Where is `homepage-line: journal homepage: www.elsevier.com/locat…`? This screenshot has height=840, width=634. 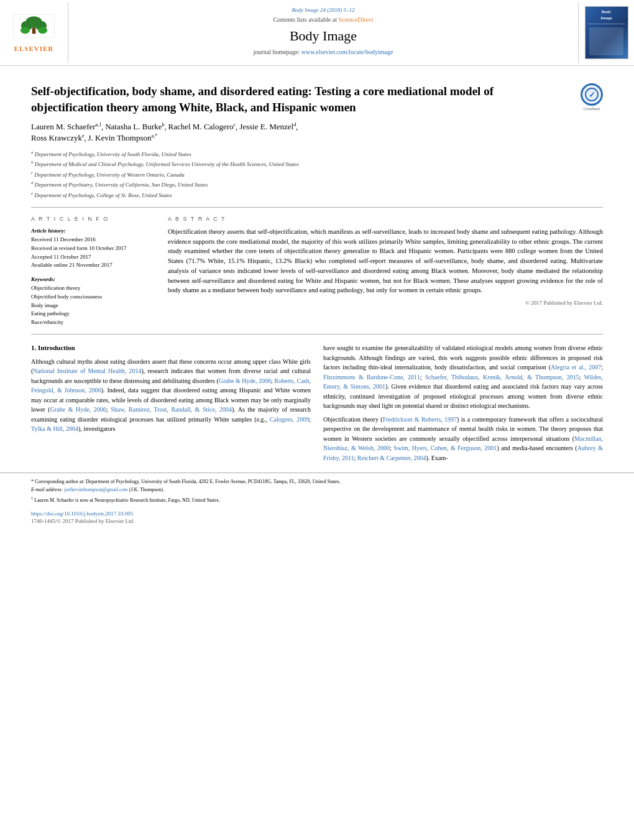 homepage-line: journal homepage: www.elsevier.com/locat… is located at coordinates (323, 52).